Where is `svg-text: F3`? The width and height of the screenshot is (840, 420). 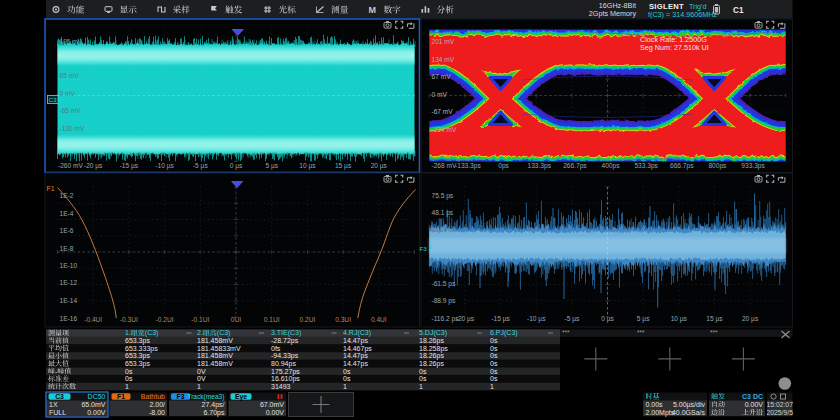 svg-text: F3 is located at coordinates (424, 248).